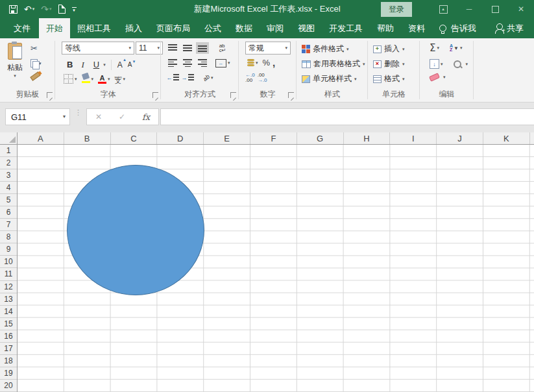 The image size is (534, 392). Describe the element at coordinates (521, 9) in the screenshot. I see `close-icon: ✕` at that location.